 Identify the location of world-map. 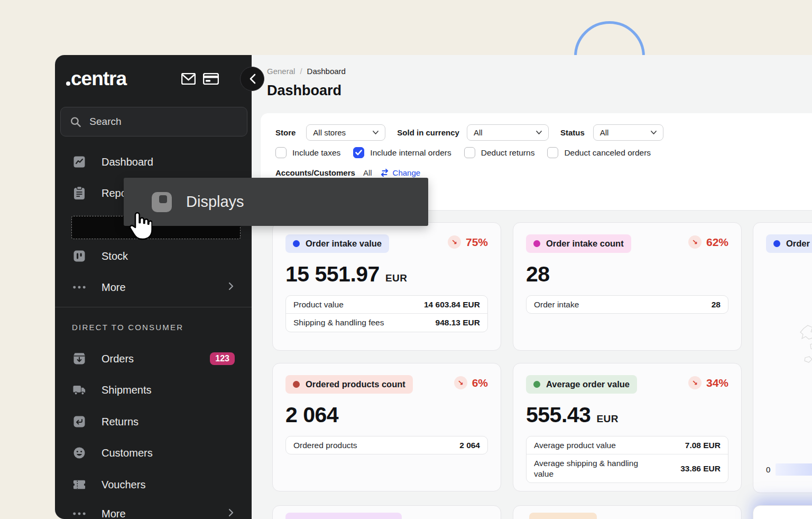
(782, 363).